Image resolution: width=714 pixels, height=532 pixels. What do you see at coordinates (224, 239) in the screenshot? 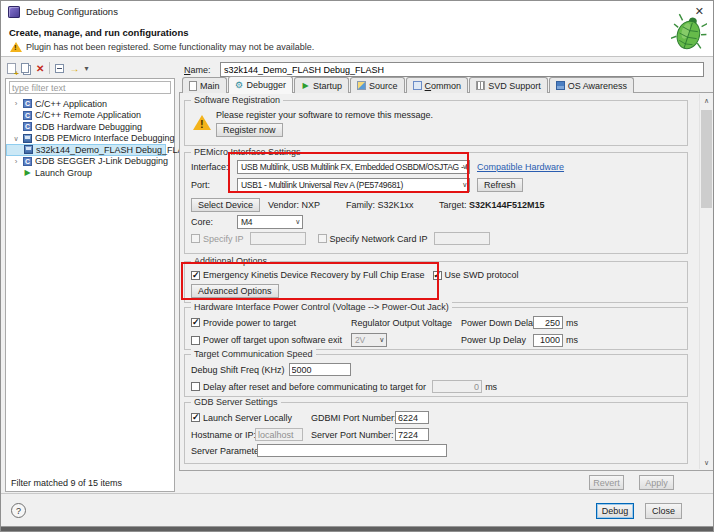
I see `specify-ip-label: Specify IP` at bounding box center [224, 239].